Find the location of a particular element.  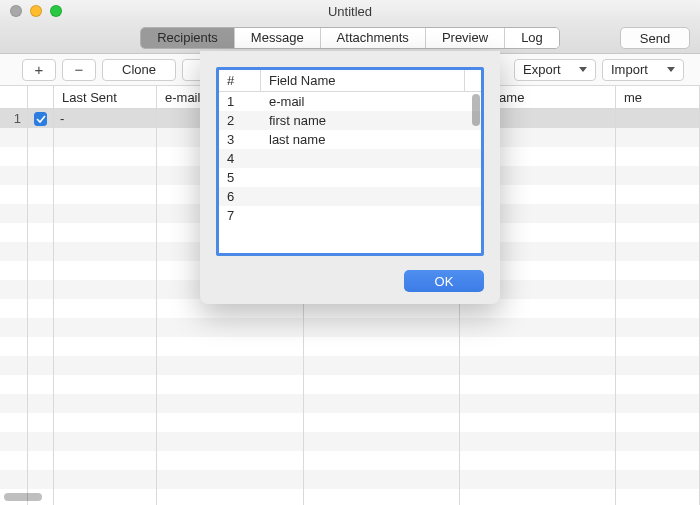

remove-recipient-button: − is located at coordinates (79, 70).